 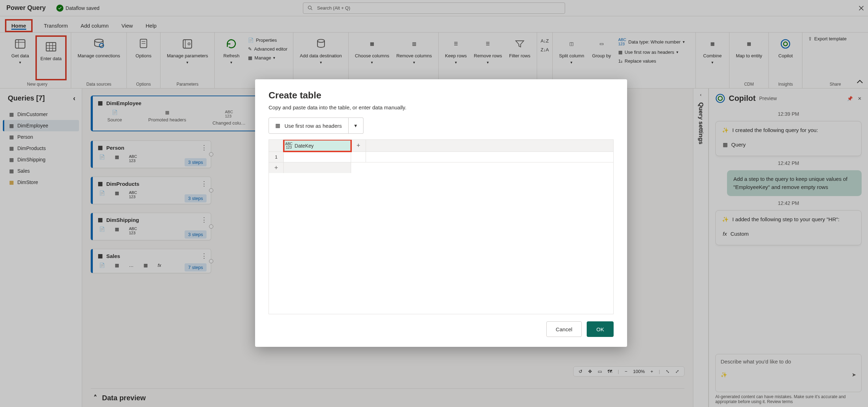 What do you see at coordinates (334, 8) in the screenshot?
I see `search-placeholder: Search (Alt + Q)` at bounding box center [334, 8].